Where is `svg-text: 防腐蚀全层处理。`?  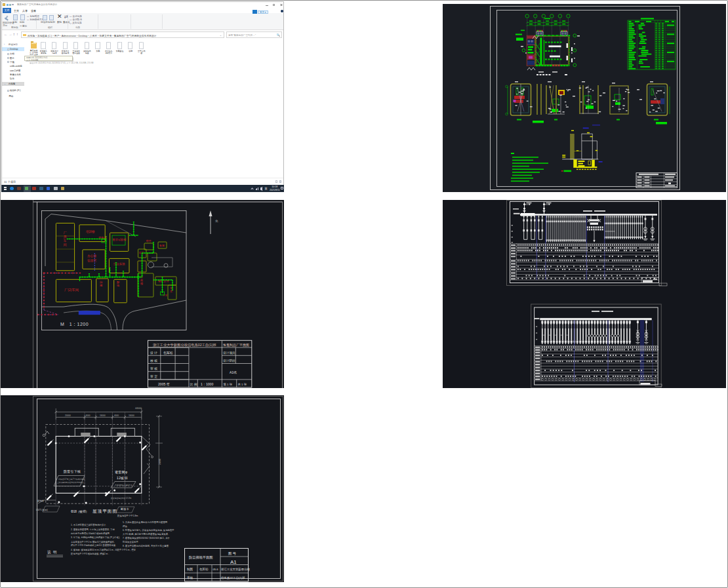 svg-text: 防腐蚀全层处理。 is located at coordinates (131, 541).